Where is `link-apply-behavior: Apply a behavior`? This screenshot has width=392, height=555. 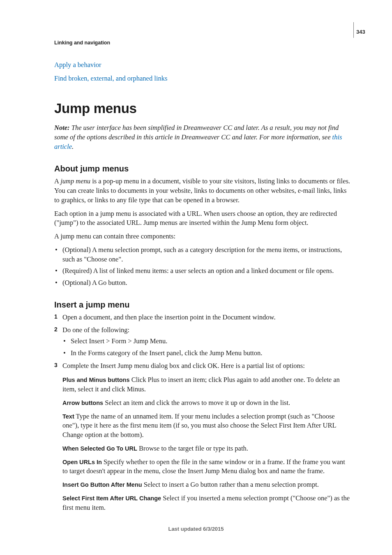 link-apply-behavior: Apply a behavior is located at coordinates (78, 65).